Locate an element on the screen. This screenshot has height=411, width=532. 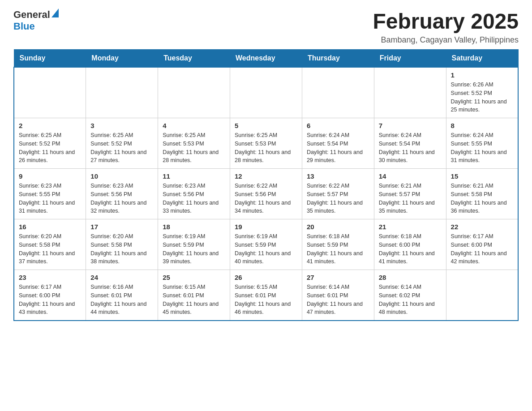
day-info: Sunrise: 6:26 AM Sunset: 5:52 PM Dayligh… is located at coordinates (482, 98).